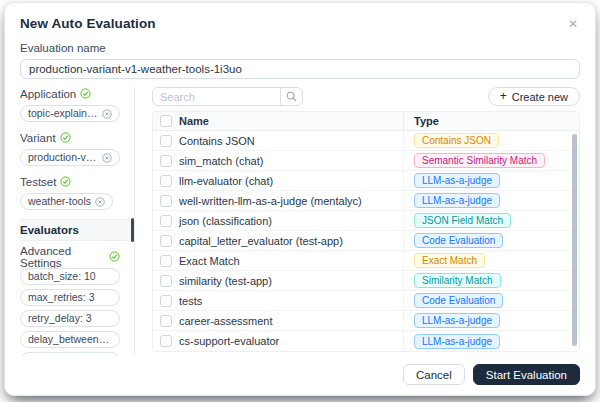 Image resolution: width=600 pixels, height=402 pixels. I want to click on section-label: Variant, so click(38, 138).